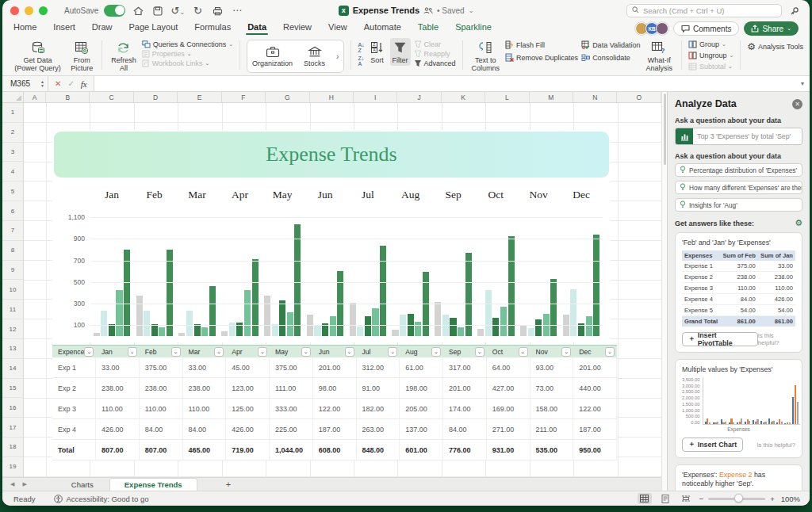 This screenshot has width=812, height=512. I want to click on menu-tab-view: View, so click(338, 29).